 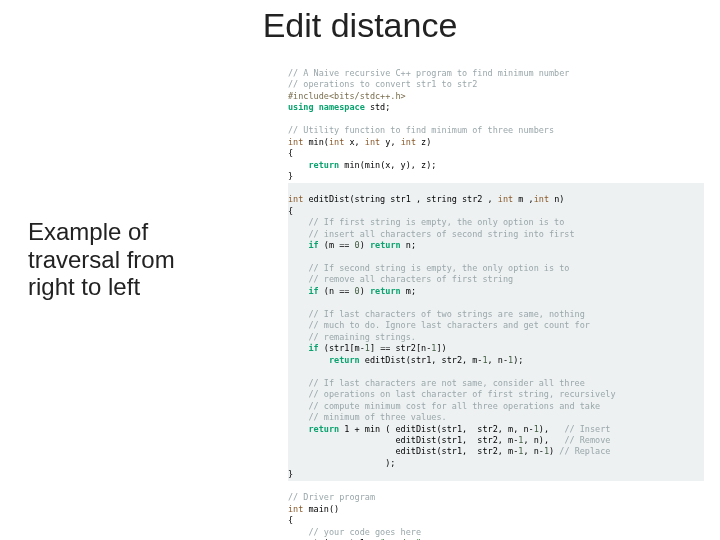 What do you see at coordinates (354, 532) in the screenshot?
I see `code-line: // your code goes here` at bounding box center [354, 532].